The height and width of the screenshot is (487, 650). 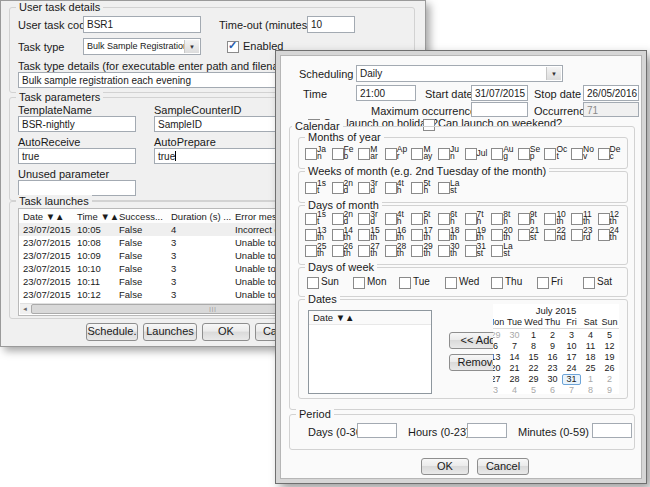 What do you see at coordinates (499, 368) in the screenshot?
I see `calendar-day: 20` at bounding box center [499, 368].